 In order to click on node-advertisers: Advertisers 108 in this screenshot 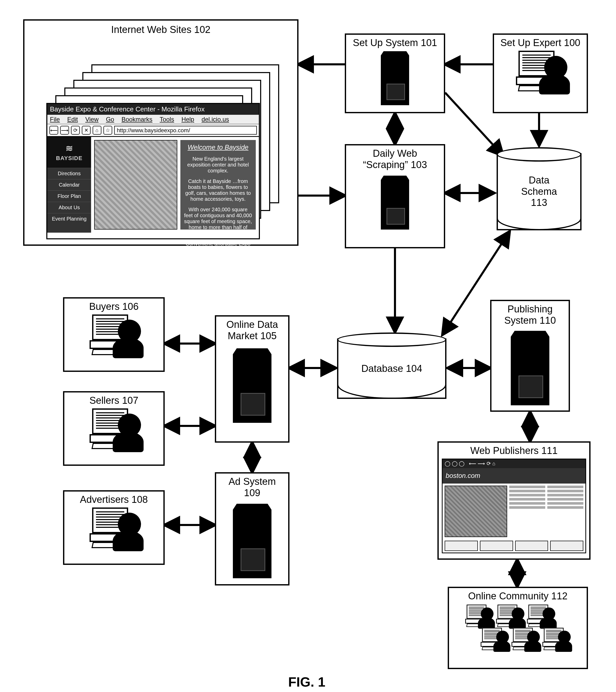, I will do `click(114, 527)`.